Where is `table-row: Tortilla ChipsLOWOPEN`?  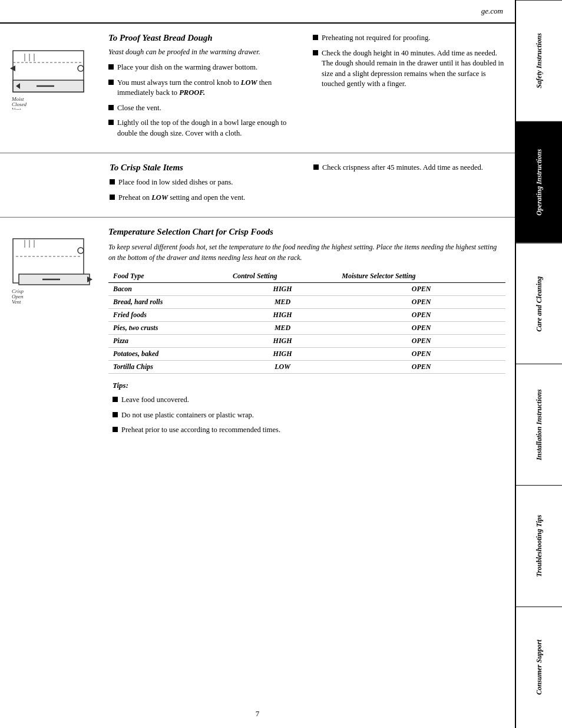 table-row: Tortilla ChipsLOWOPEN is located at coordinates (307, 367).